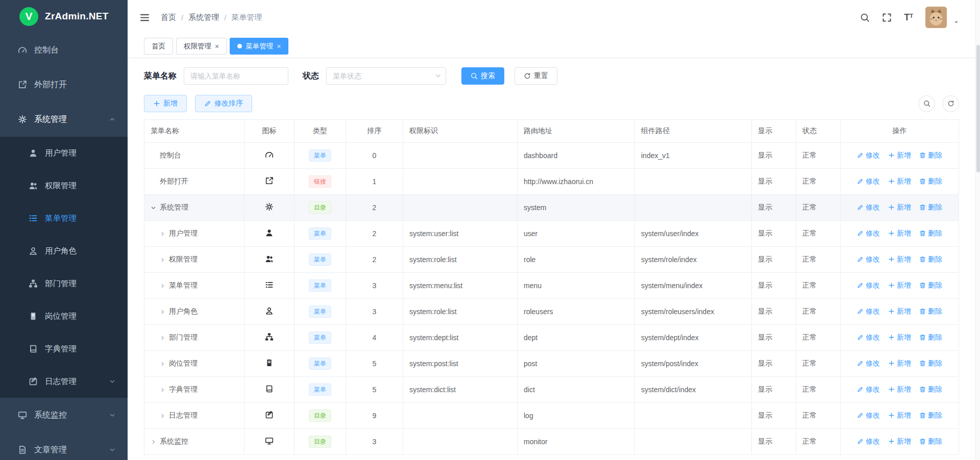 Image resolution: width=980 pixels, height=460 pixels. What do you see at coordinates (64, 153) in the screenshot?
I see `sidebar-item-user: 用户管理` at bounding box center [64, 153].